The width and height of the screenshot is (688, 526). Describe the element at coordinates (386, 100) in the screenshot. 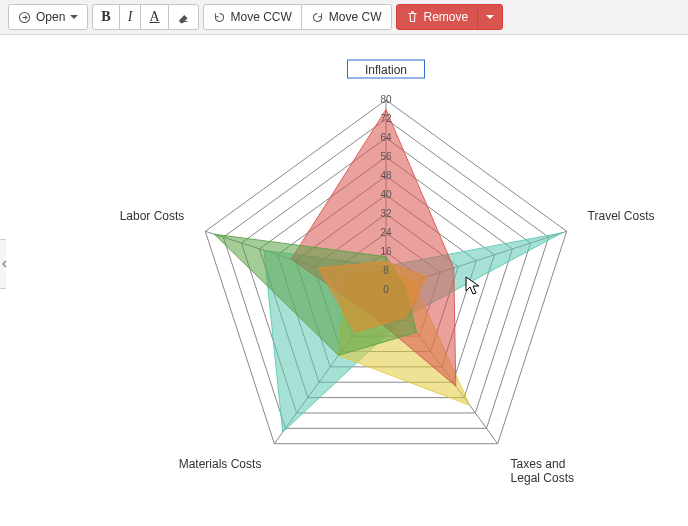

I see `tick-label: 80` at that location.